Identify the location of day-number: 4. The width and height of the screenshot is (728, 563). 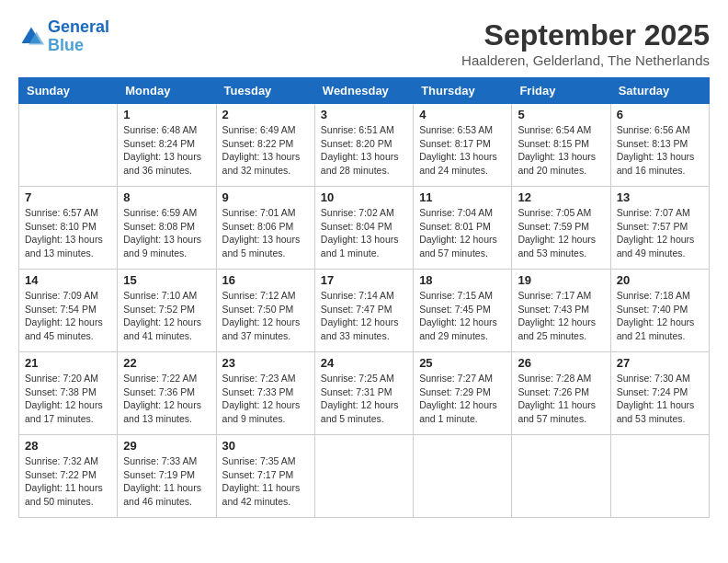
(462, 114).